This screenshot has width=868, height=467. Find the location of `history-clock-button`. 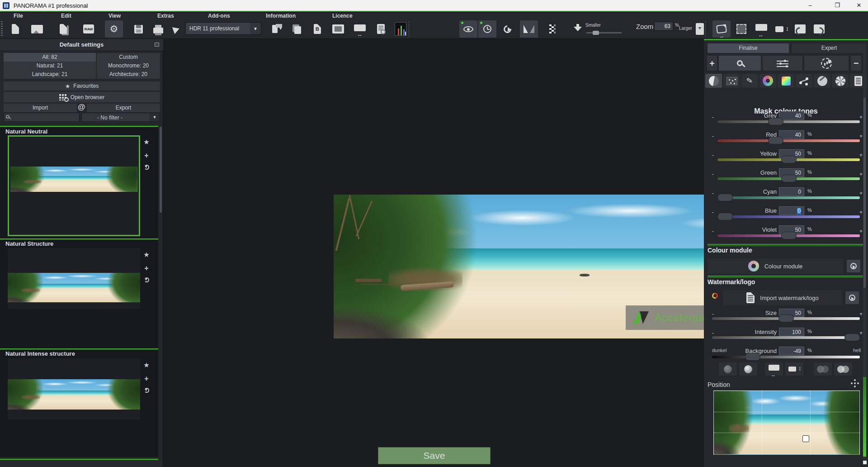

history-clock-button is located at coordinates (487, 29).